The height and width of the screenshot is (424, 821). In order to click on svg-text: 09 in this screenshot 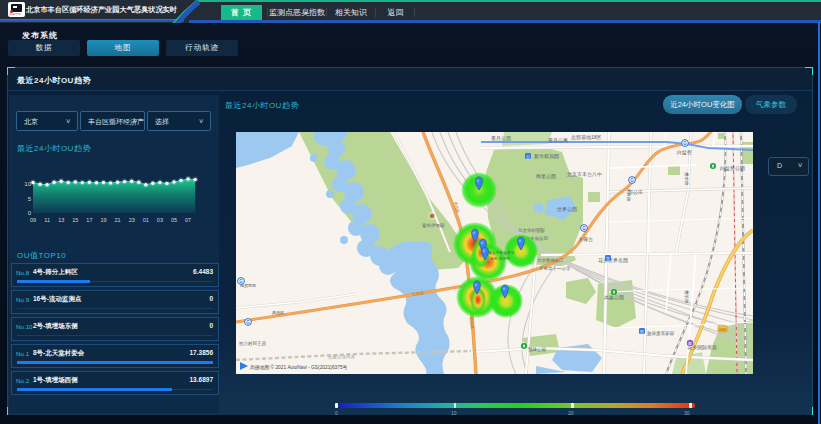, I will do `click(33, 220)`.